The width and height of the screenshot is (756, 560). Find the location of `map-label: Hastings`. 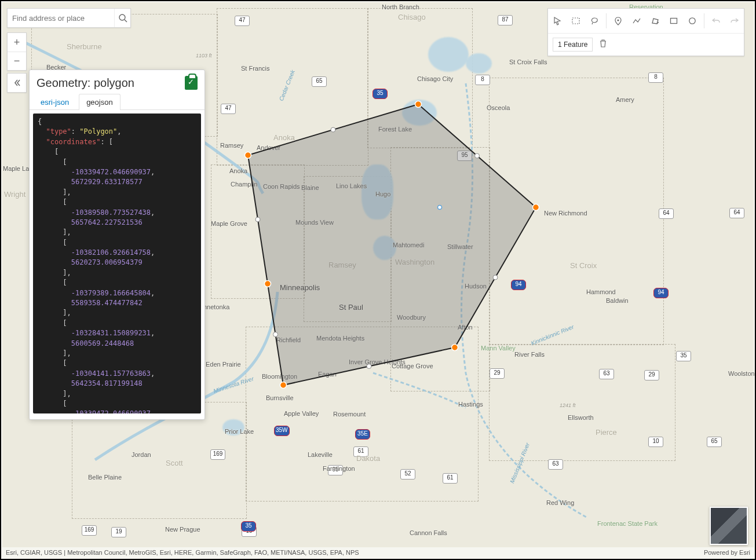

map-label: Hastings is located at coordinates (470, 404).